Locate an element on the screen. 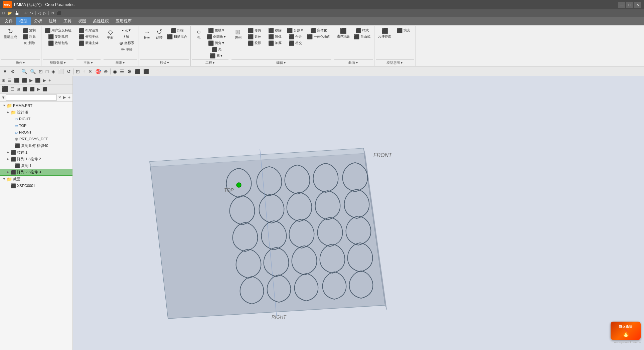  sweep-btn: ⬛扫描 is located at coordinates (177, 30).